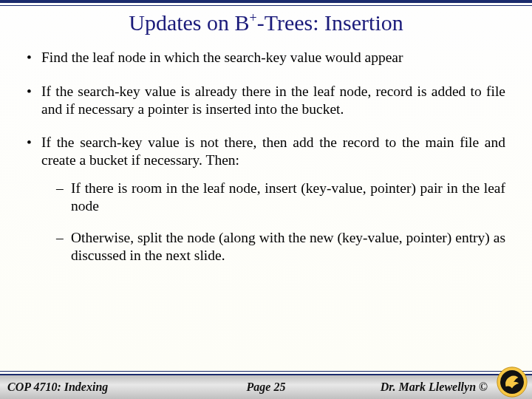 The image size is (532, 399). I want to click on title-post: -Trees: Insertion, so click(330, 22).